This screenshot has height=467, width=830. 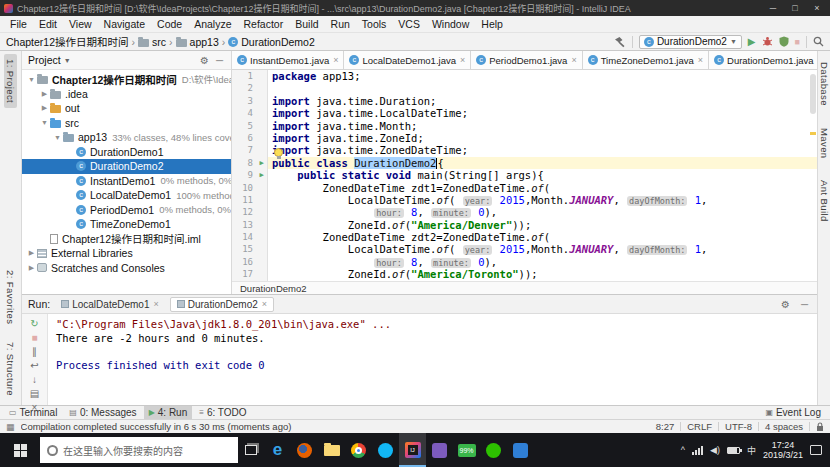 What do you see at coordinates (35, 324) in the screenshot?
I see `rerun-icon: ↻` at bounding box center [35, 324].